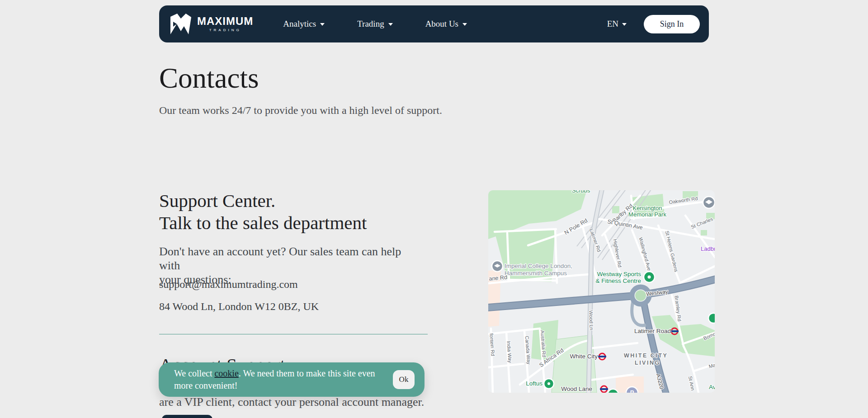  Describe the element at coordinates (181, 24) in the screenshot. I see `maximum-logo-icon` at that location.